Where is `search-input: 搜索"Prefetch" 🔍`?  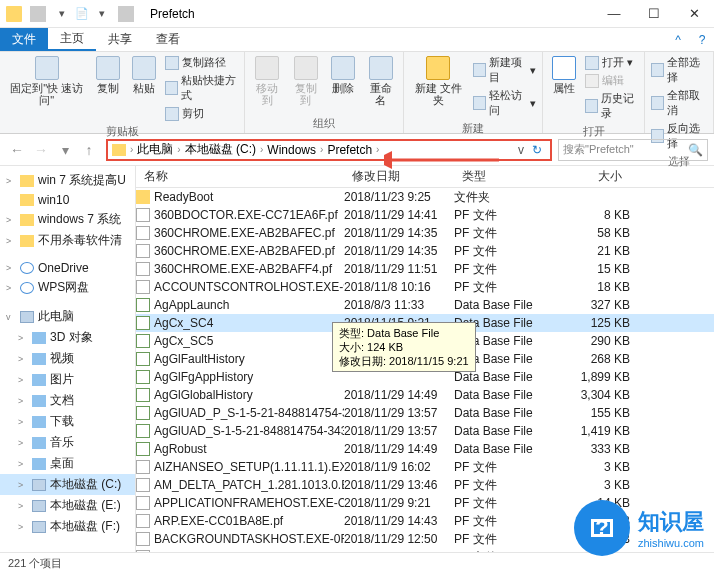
search-input: 搜索"Prefetch" 🔍 is located at coordinates (633, 150).